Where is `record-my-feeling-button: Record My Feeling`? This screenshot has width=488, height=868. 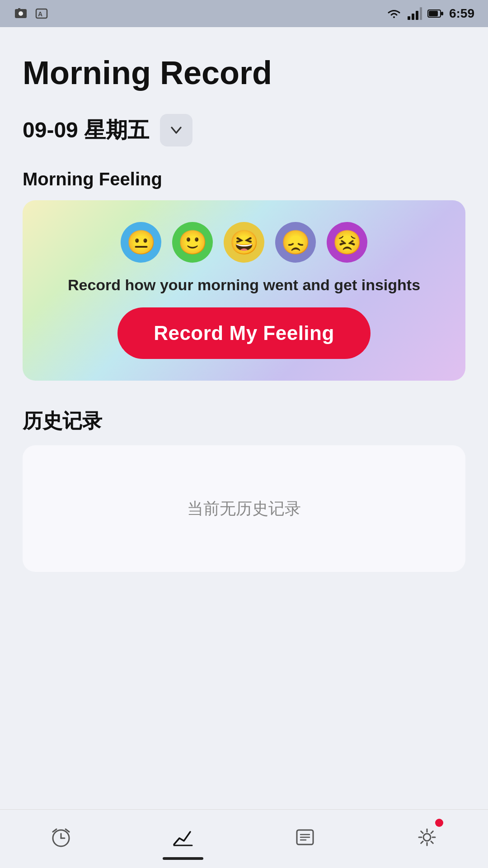
record-my-feeling-button: Record My Feeling is located at coordinates (244, 333).